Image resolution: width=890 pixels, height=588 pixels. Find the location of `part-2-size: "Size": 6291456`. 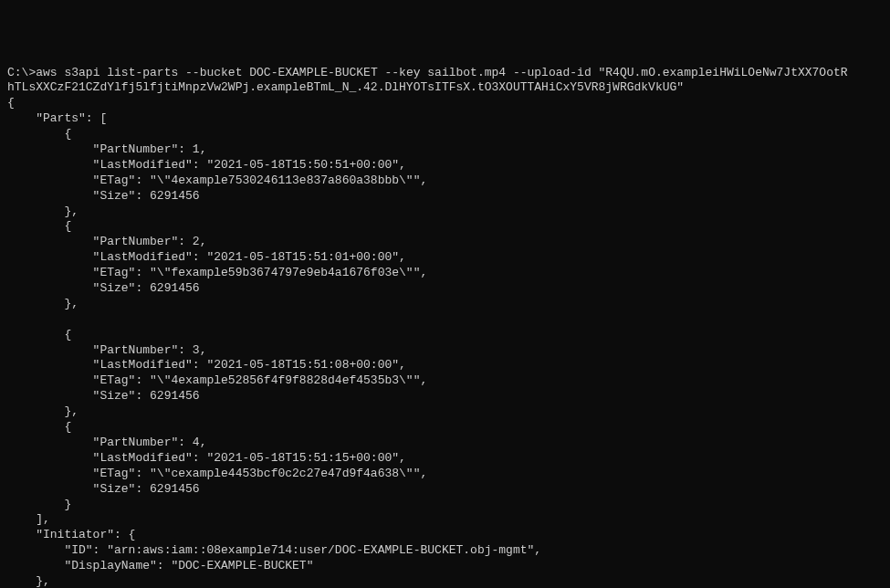

part-2-size: "Size": 6291456 is located at coordinates (104, 289).